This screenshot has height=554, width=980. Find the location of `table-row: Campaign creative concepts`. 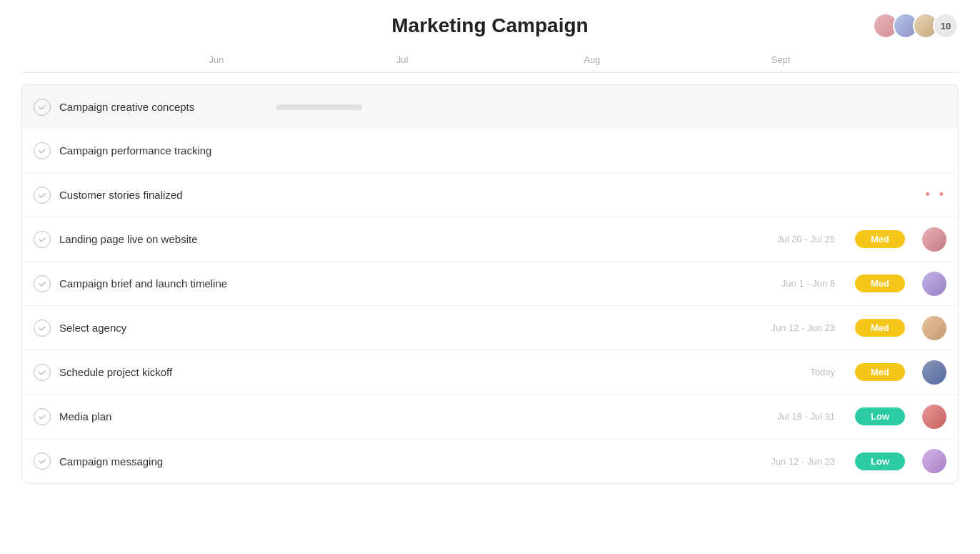

table-row: Campaign creative concepts is located at coordinates (490, 107).